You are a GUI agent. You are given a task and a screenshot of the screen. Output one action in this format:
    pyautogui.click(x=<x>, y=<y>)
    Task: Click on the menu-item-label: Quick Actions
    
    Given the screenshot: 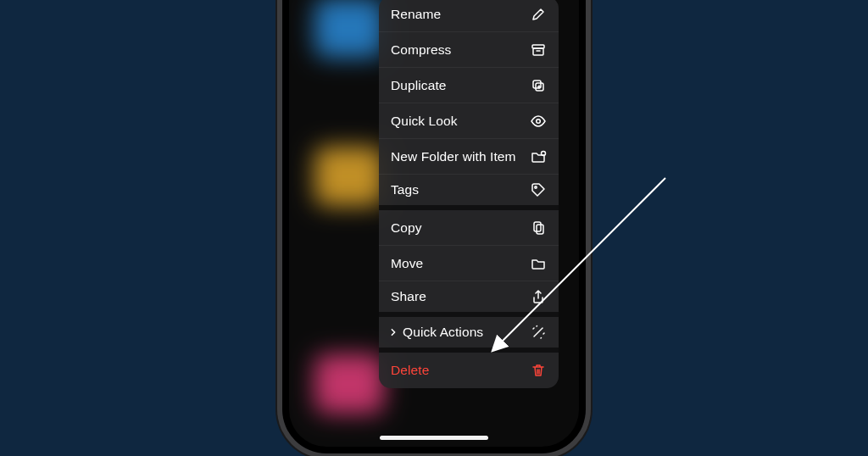 What is the action you would take?
    pyautogui.click(x=466, y=332)
    